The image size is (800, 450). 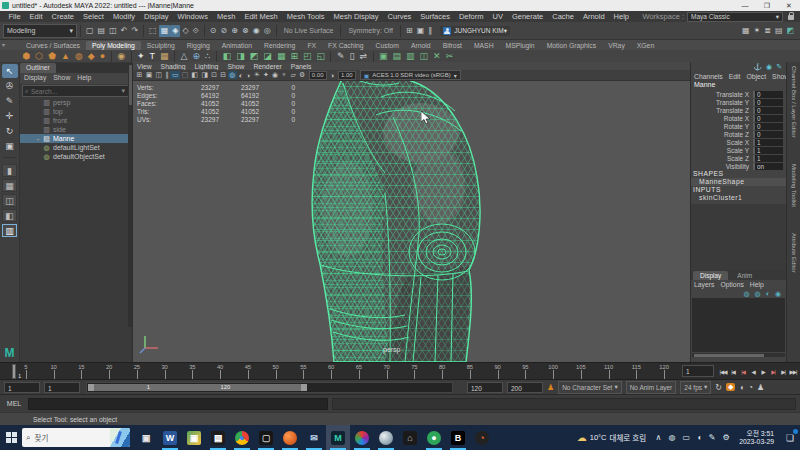 What do you see at coordinates (227, 56) in the screenshot?
I see `shelf-tool-icon: ◧` at bounding box center [227, 56].